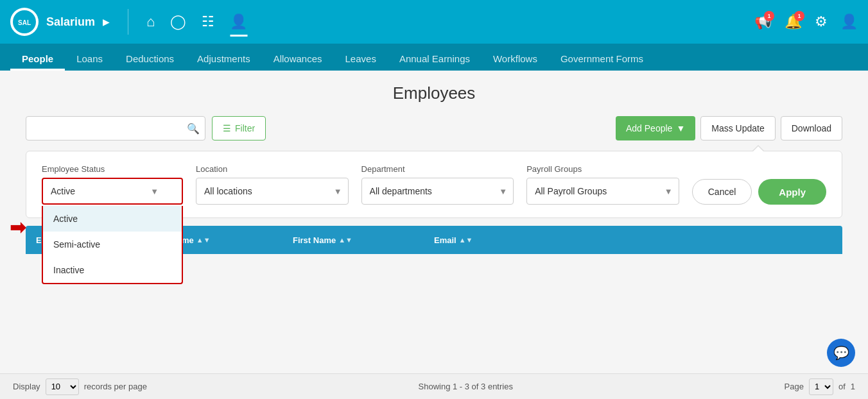 This screenshot has height=399, width=868. I want to click on top-nav-icons: ⌂ ◯ ☷ 👤, so click(196, 22).